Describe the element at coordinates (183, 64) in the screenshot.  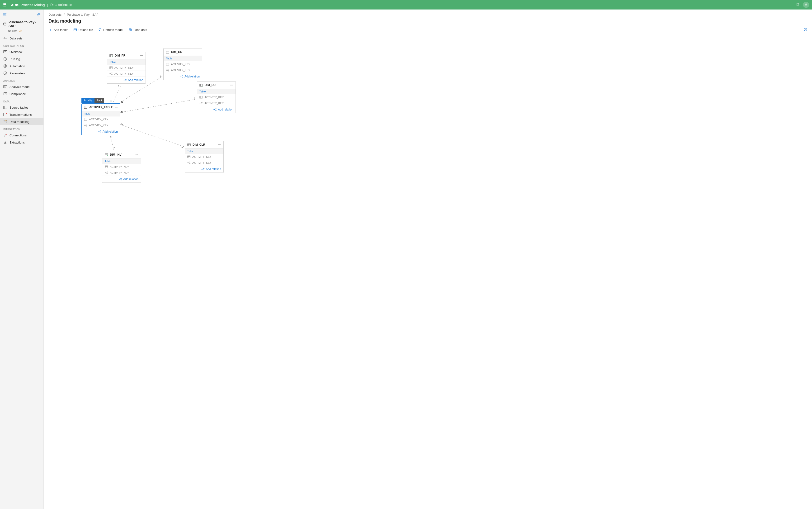
I see `node-dim-gr: DIM_GR⋯ Table ACTIVITY_KEY ACTIVITY_KEY …` at that location.